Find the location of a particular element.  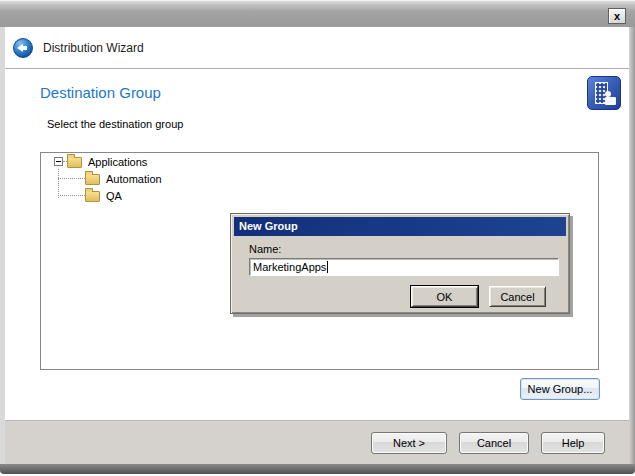

page-title: Destination Group is located at coordinates (100, 92).